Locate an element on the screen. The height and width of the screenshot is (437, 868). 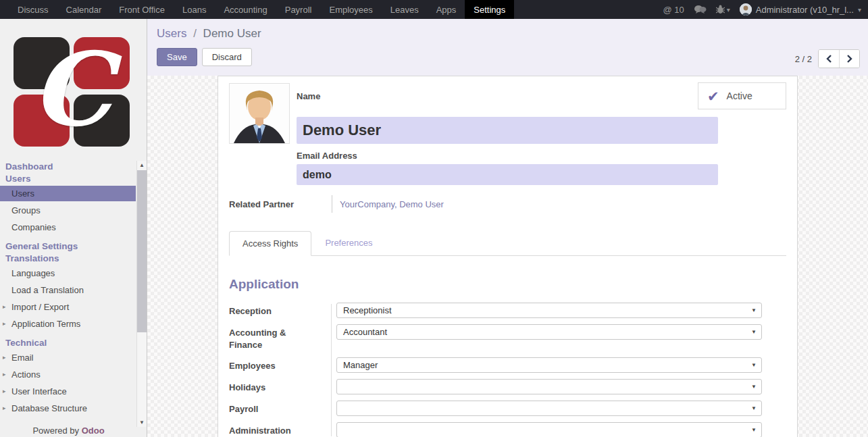
sidebar-item-label: Actions is located at coordinates (26, 374).